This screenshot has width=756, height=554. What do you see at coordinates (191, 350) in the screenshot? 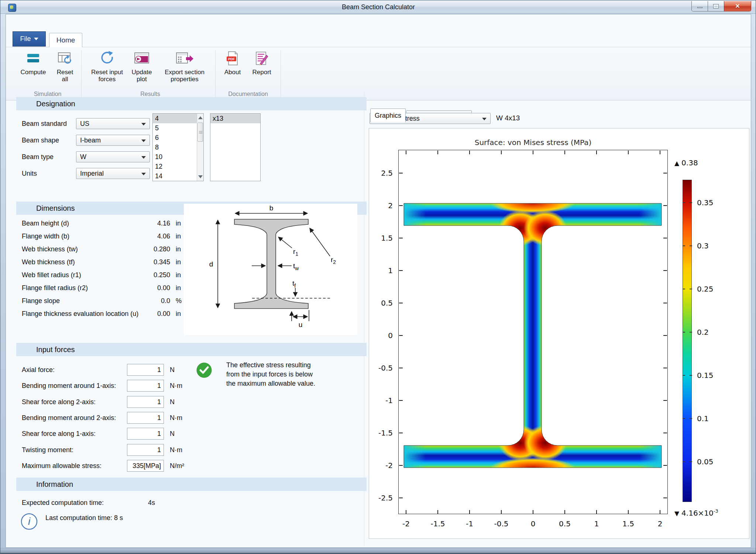
I see `section-header-input-forces: Input forces` at bounding box center [191, 350].